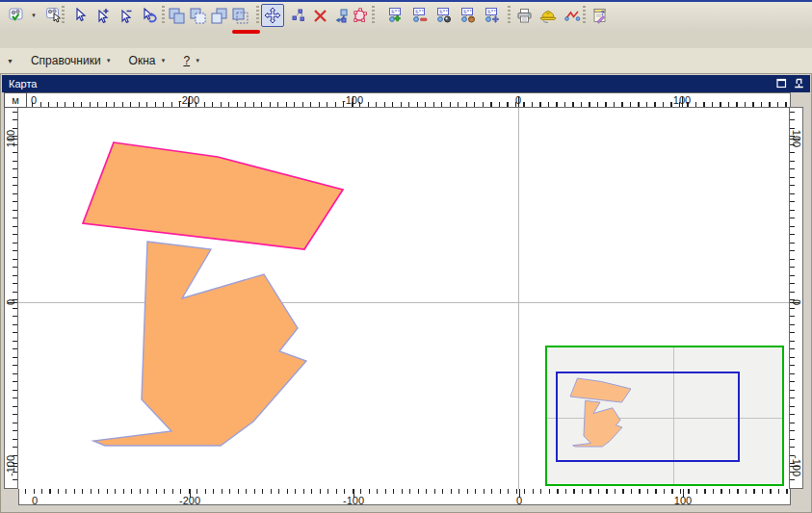 The image size is (812, 513). What do you see at coordinates (299, 15) in the screenshot?
I see `scatter-objects-button` at bounding box center [299, 15].